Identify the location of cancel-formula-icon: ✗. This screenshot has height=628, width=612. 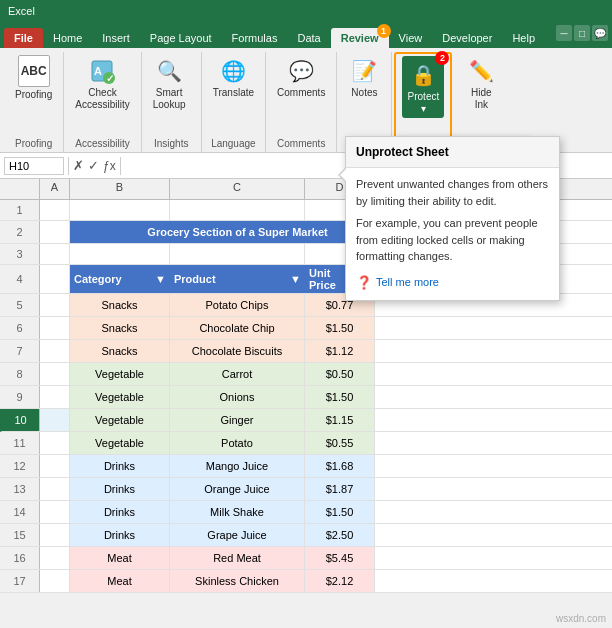
(78, 166).